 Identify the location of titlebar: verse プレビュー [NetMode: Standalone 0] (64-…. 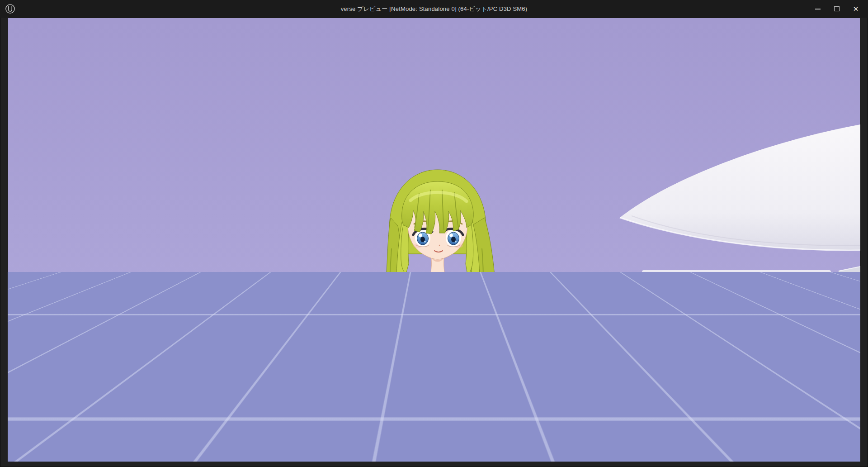
(434, 9).